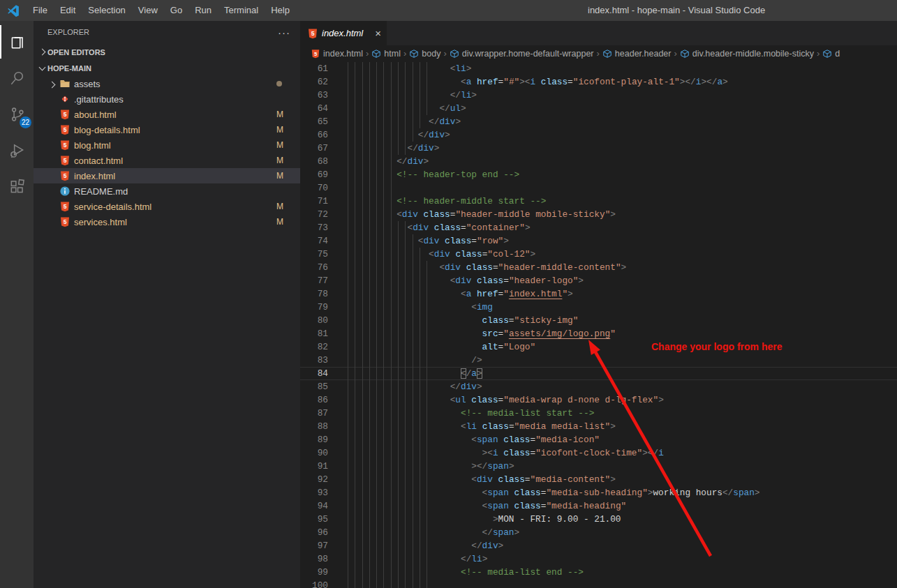  I want to click on modified-contents-dot, so click(279, 84).